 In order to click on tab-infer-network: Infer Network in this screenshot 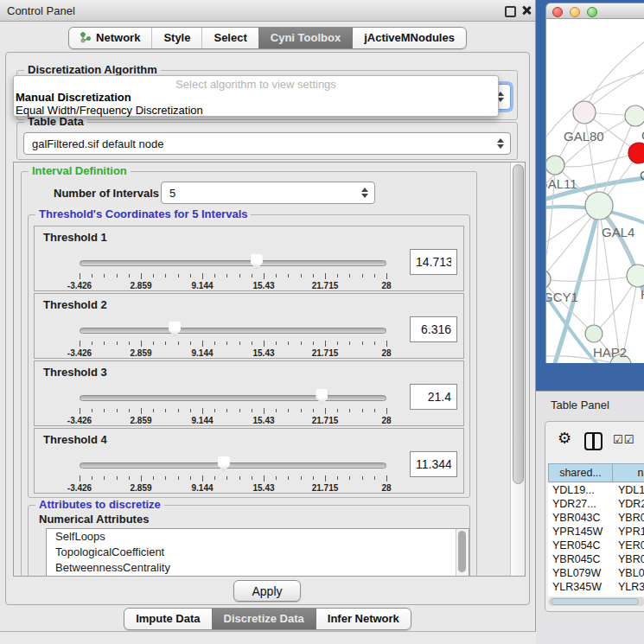, I will do `click(363, 619)`.